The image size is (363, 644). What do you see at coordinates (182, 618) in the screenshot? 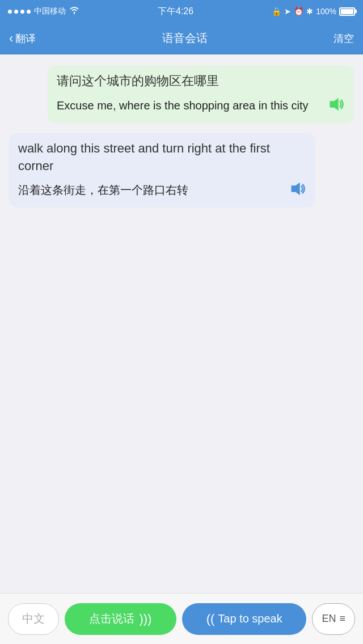
I see `bottom-bar: 中文 点击说话 ))) (( Tap to speak EN ≡` at bounding box center [182, 618].